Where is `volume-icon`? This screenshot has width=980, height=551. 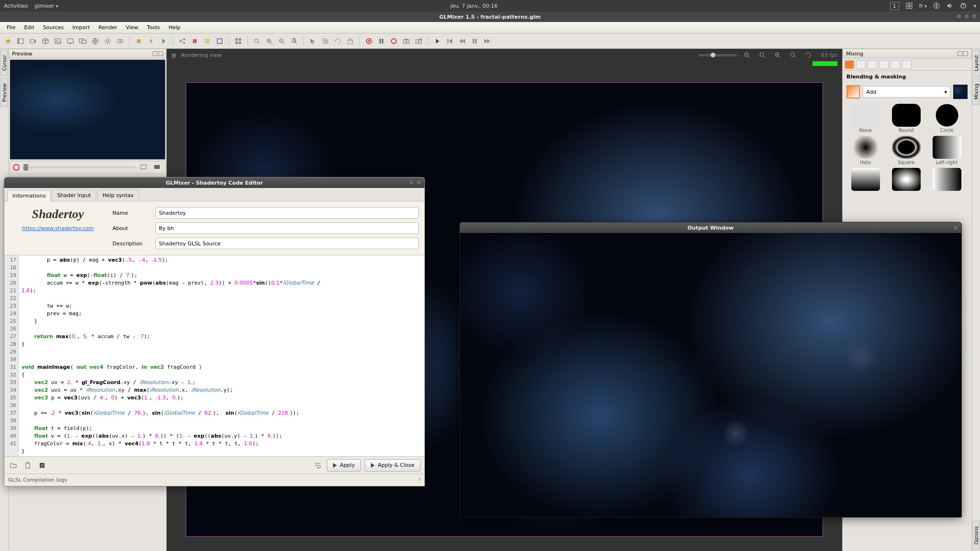 volume-icon is located at coordinates (950, 6).